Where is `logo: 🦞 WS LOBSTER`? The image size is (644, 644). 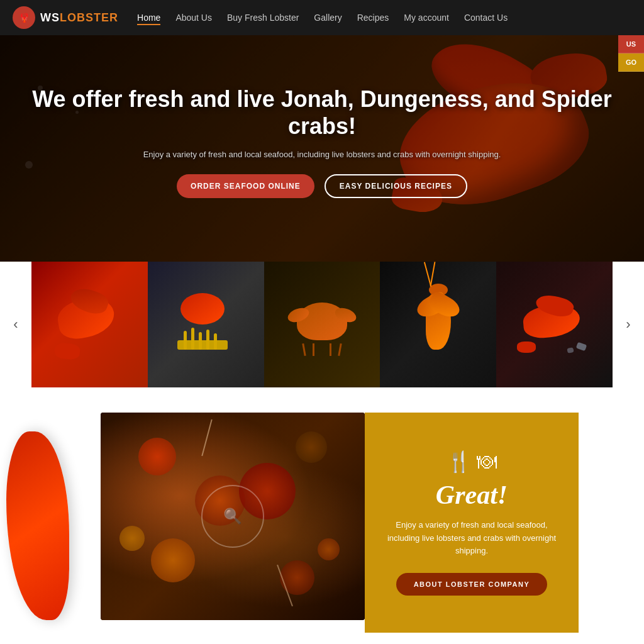 logo: 🦞 WS LOBSTER is located at coordinates (65, 18).